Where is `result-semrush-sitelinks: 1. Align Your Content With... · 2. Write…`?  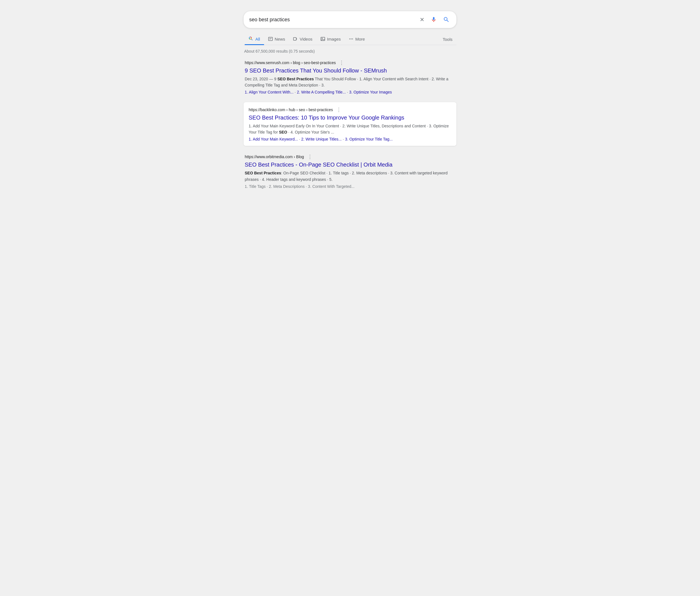 result-semrush-sitelinks: 1. Align Your Content With... · 2. Write… is located at coordinates (350, 92).